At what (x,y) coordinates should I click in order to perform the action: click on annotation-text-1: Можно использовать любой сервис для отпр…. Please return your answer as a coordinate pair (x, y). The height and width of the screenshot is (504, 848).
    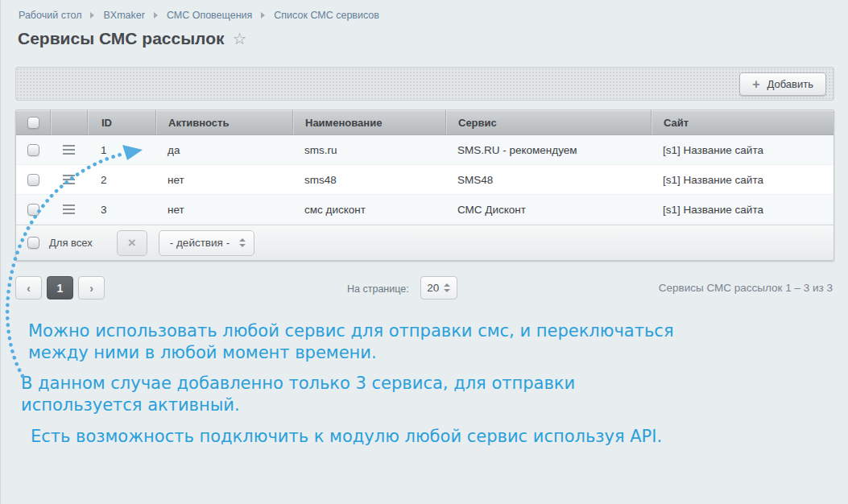
    Looking at the image, I should click on (351, 342).